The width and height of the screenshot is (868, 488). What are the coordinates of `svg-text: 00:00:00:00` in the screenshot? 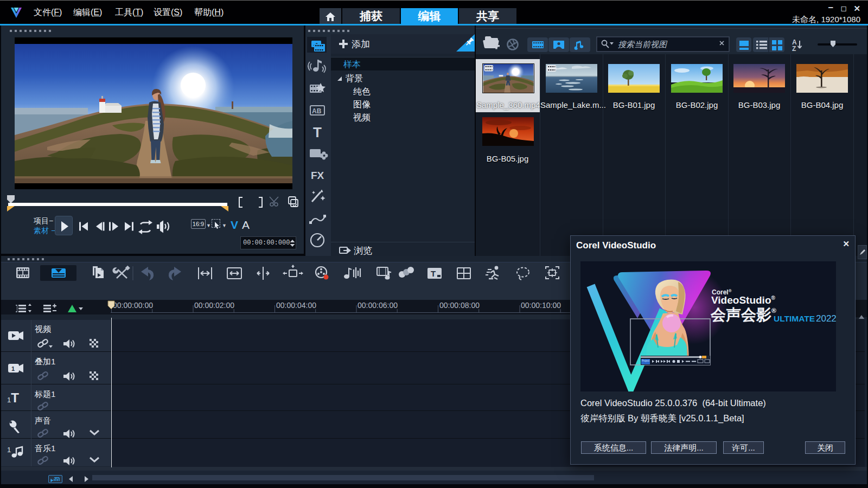 It's located at (133, 305).